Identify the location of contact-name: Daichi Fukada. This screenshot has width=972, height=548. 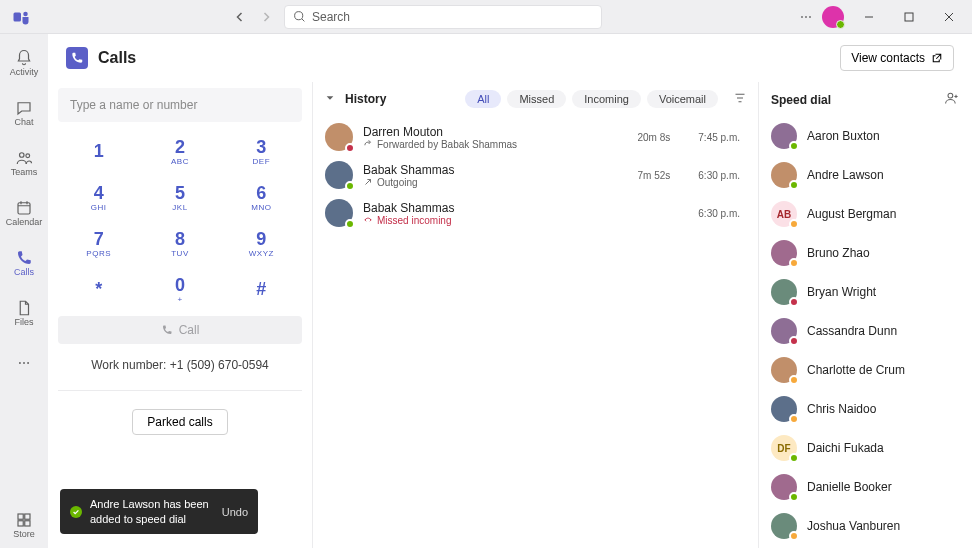
(846, 448).